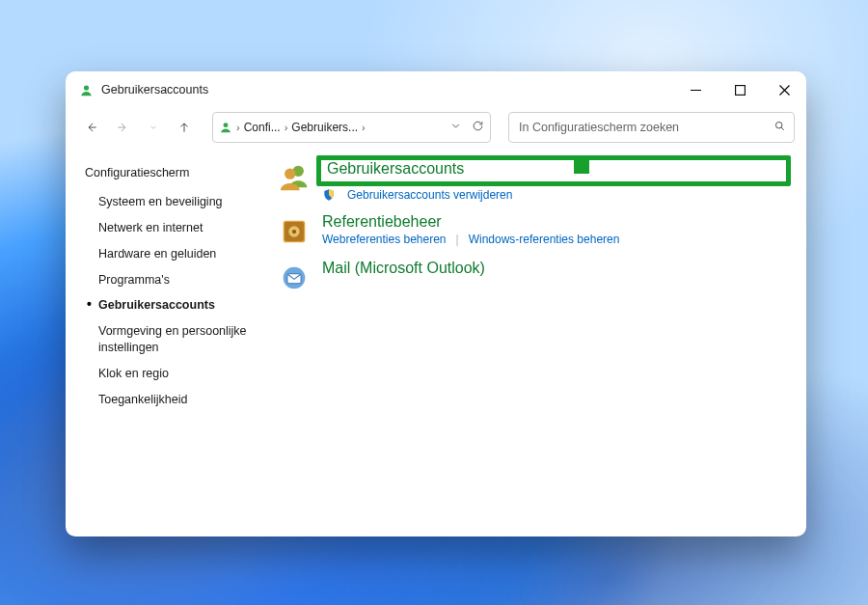 This screenshot has height=605, width=868. What do you see at coordinates (154, 90) in the screenshot?
I see `window-title: Gebruikersaccounts` at bounding box center [154, 90].